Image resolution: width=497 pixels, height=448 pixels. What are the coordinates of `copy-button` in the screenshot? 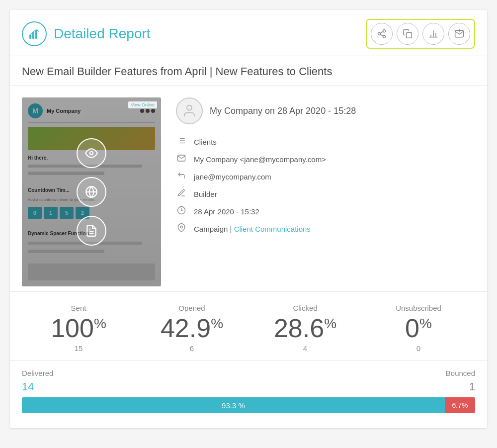 It's located at (408, 34).